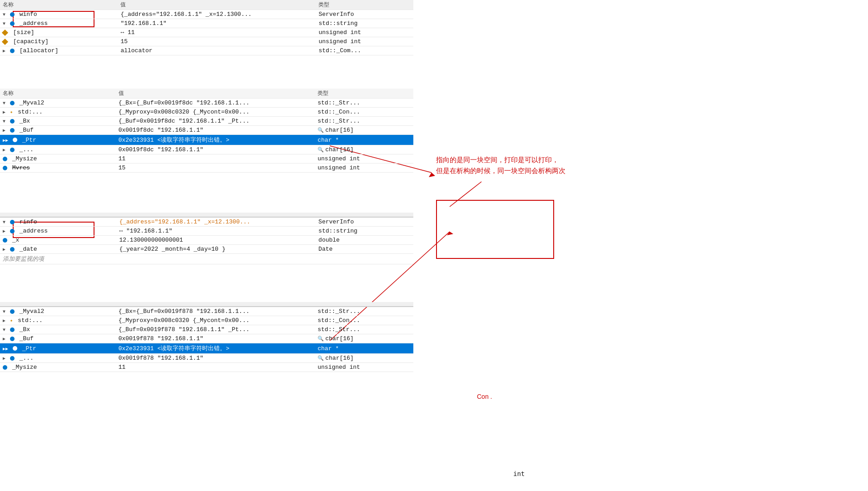 Image resolution: width=868 pixels, height=491 pixels. I want to click on table-row: _x 12.130000000000001 double, so click(207, 240).